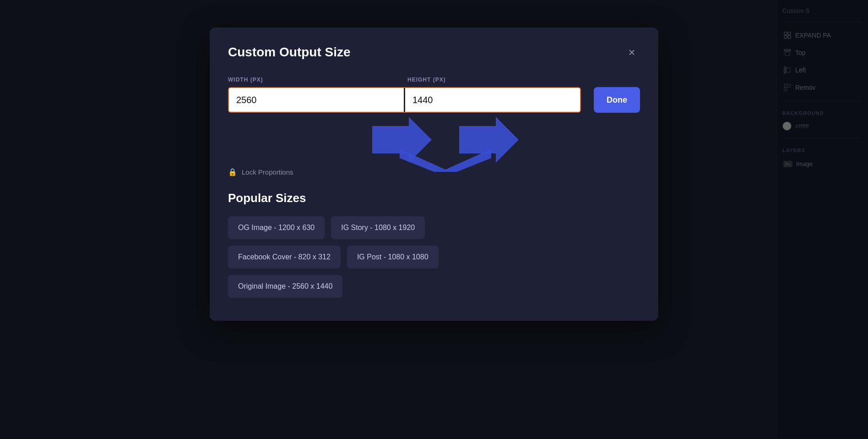 This screenshot has height=439, width=868. What do you see at coordinates (285, 286) in the screenshot?
I see `size-btn-original: Original Image - 2560 x 1440` at bounding box center [285, 286].